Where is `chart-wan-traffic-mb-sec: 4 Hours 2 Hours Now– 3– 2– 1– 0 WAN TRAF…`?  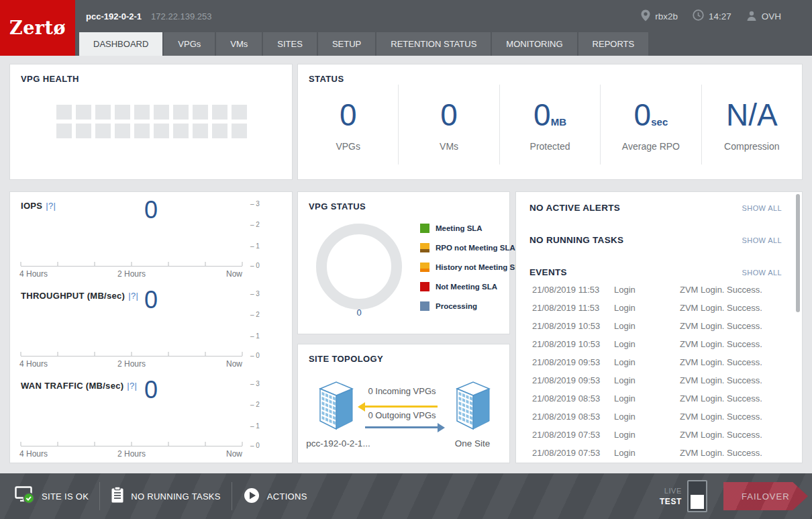
chart-wan-traffic-mb-sec: 4 Hours 2 Hours Now– 3– 2– 1– 0 WAN TRAF… is located at coordinates (151, 417).